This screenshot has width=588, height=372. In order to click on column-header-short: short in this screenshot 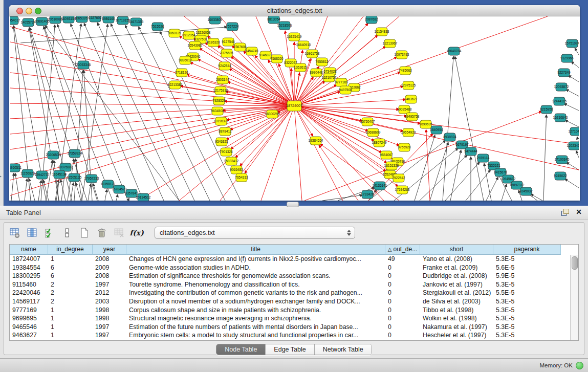, I will do `click(456, 250)`.